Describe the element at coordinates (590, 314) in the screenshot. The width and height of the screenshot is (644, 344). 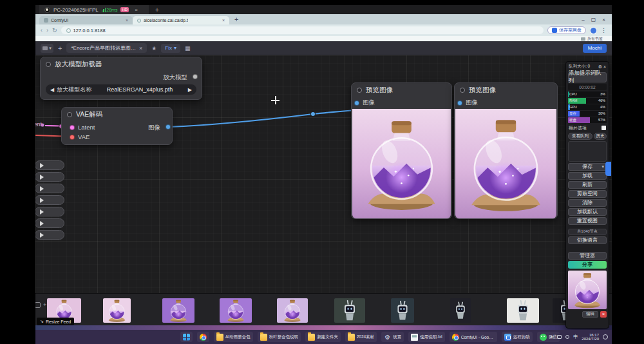
I see `edit-button: 编辑` at that location.